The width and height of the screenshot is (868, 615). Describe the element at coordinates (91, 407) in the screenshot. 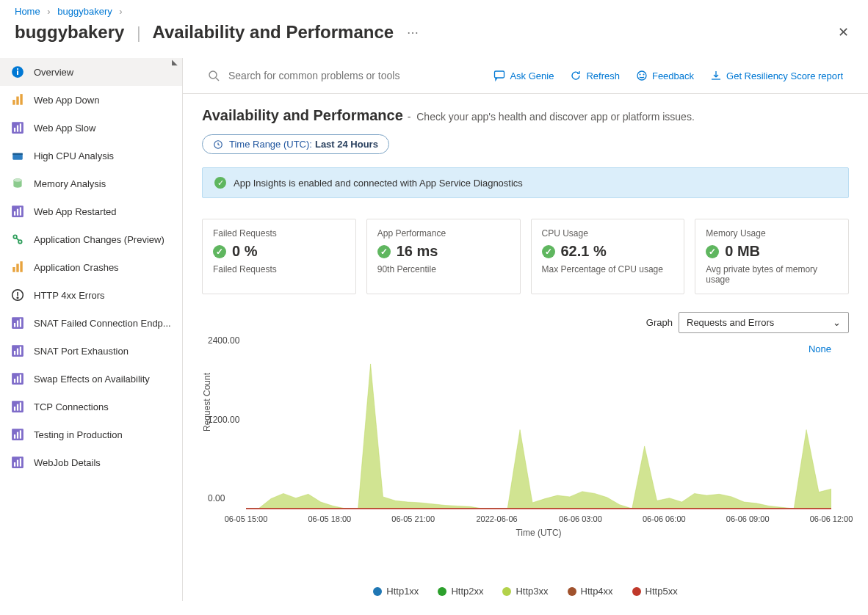

I see `sidebar-item-tcp-connections: TCP Connections` at that location.